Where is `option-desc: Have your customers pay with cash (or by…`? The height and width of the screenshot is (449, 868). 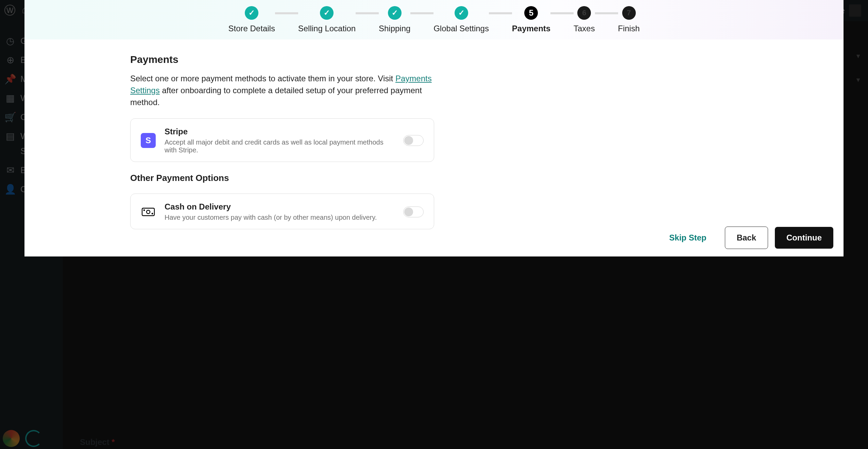 option-desc: Have your customers pay with cash (or by… is located at coordinates (279, 218).